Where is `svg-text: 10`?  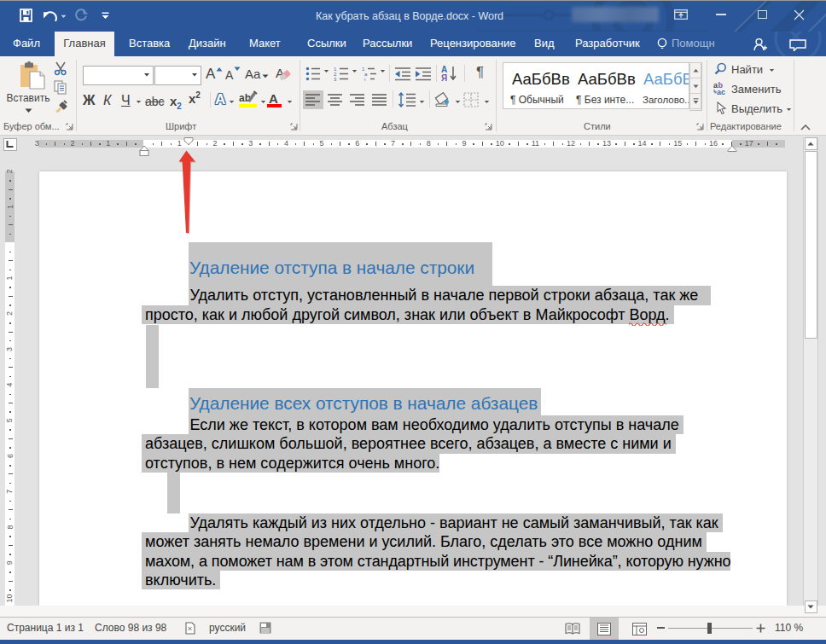
svg-text: 10 is located at coordinates (10, 598).